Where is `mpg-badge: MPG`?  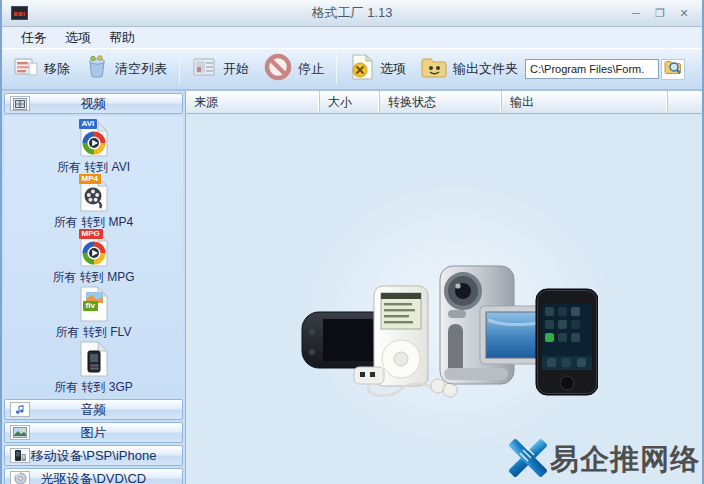
mpg-badge: MPG is located at coordinates (91, 234).